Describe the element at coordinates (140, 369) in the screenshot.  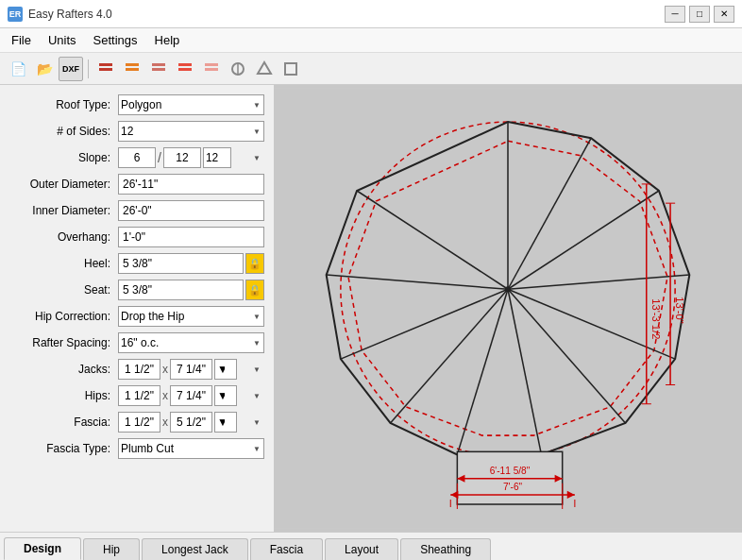
I see `jacks-width-input` at that location.